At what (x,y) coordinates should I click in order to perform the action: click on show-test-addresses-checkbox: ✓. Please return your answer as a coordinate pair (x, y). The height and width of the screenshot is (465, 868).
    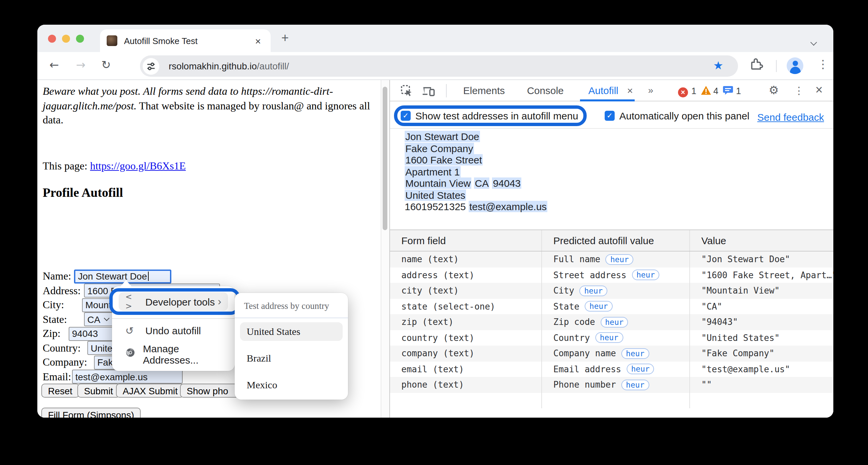
    Looking at the image, I should click on (406, 116).